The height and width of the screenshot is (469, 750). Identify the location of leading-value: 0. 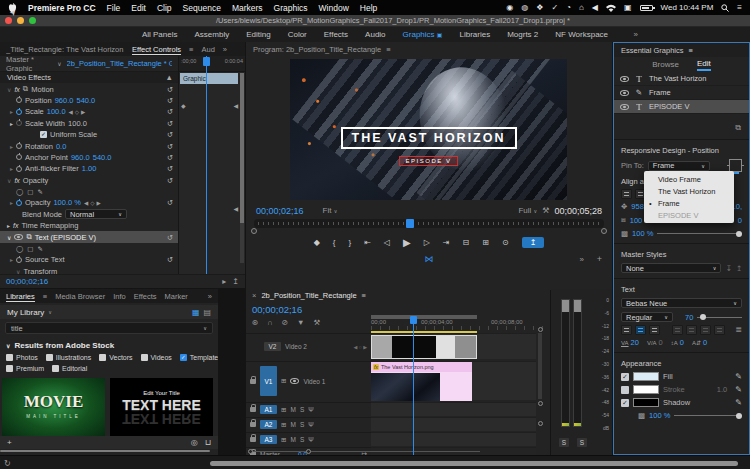
(705, 342).